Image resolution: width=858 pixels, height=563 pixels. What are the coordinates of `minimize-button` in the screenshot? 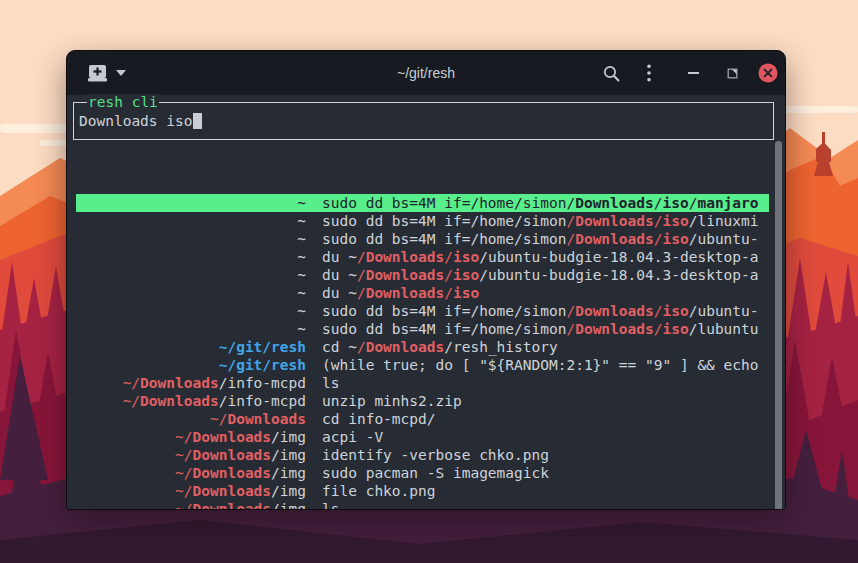 It's located at (693, 73).